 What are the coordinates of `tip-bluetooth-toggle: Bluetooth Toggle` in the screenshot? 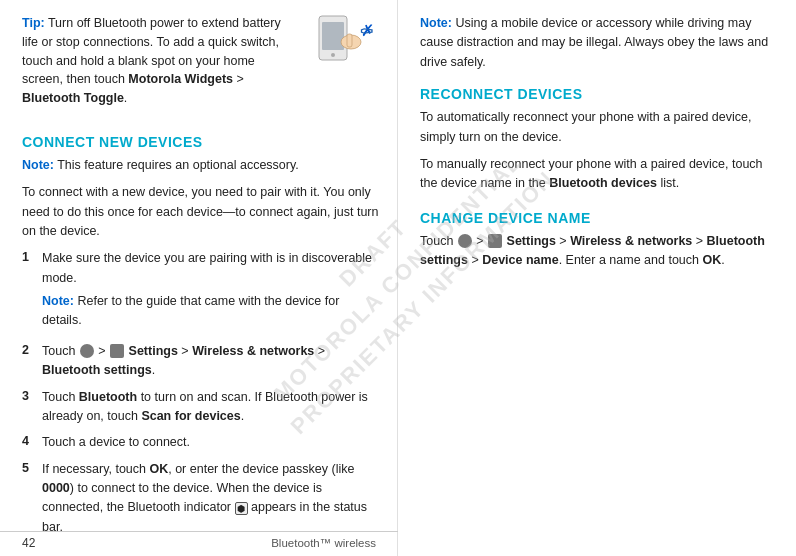 It's located at (73, 98).